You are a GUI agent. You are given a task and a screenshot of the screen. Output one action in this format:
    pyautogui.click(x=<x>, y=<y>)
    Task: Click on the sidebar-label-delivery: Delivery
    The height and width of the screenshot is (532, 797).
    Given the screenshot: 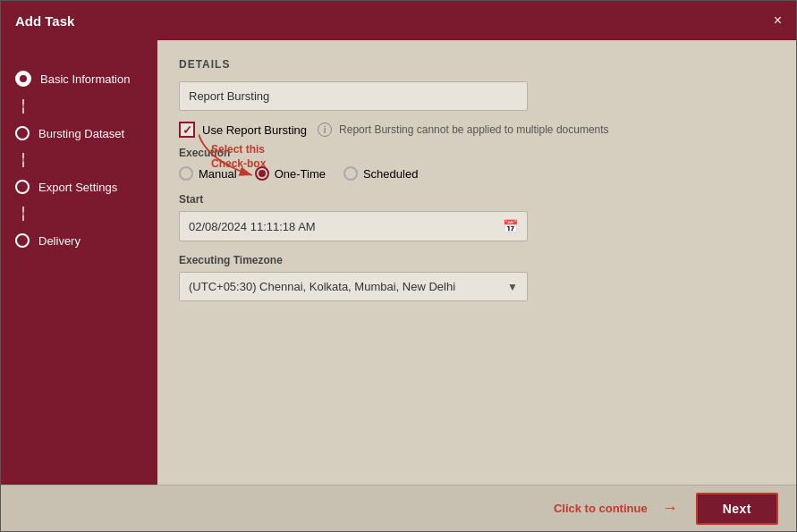 What is the action you would take?
    pyautogui.click(x=59, y=241)
    